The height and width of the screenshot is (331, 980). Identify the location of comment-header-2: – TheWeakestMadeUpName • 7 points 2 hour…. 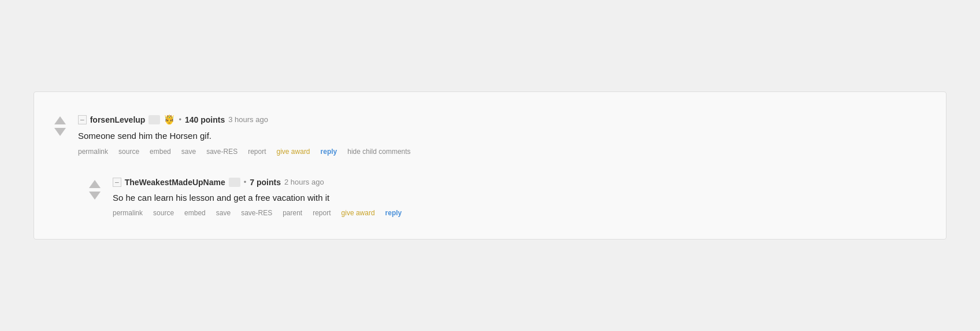
(521, 182).